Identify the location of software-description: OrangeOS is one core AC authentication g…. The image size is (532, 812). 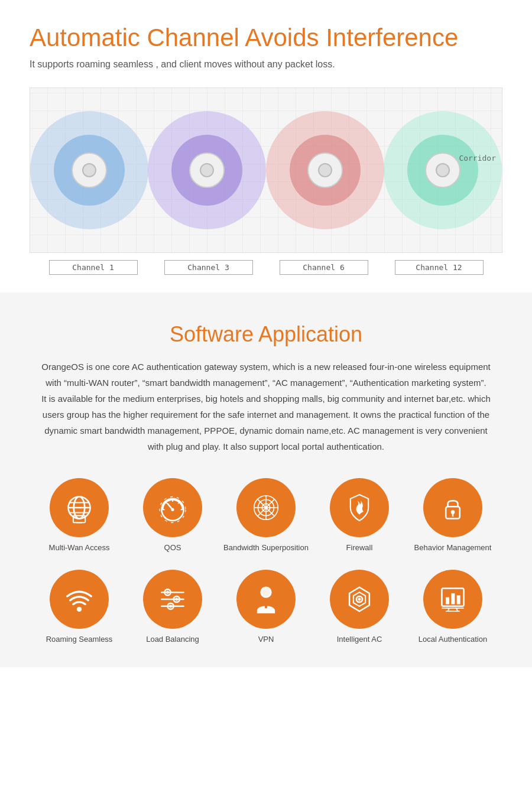
(266, 407).